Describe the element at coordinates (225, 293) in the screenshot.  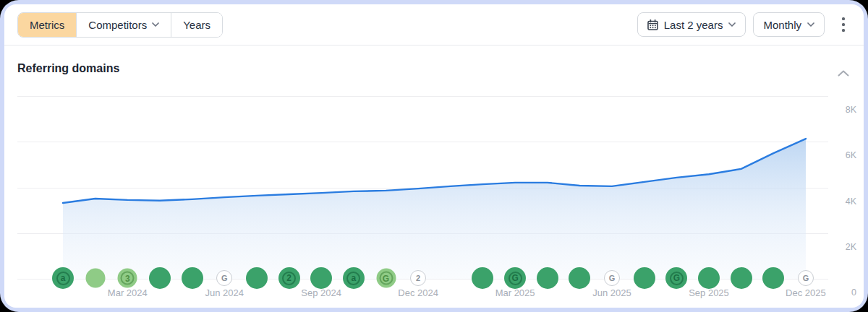
I see `x-axis-label: Jun 2024` at that location.